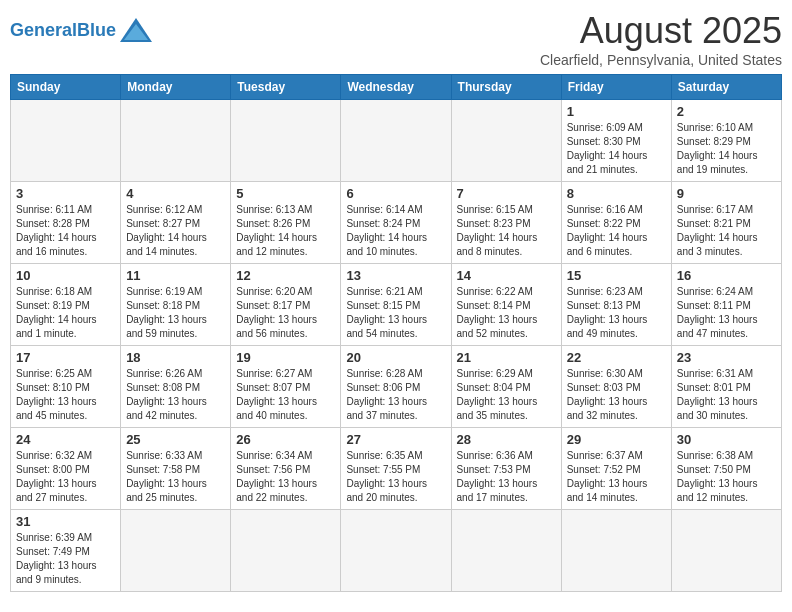 Image resolution: width=792 pixels, height=612 pixels. What do you see at coordinates (506, 395) in the screenshot?
I see `day-info: Sunrise: 6:29 AM Sunset: 8:04 PM Dayligh…` at bounding box center [506, 395].